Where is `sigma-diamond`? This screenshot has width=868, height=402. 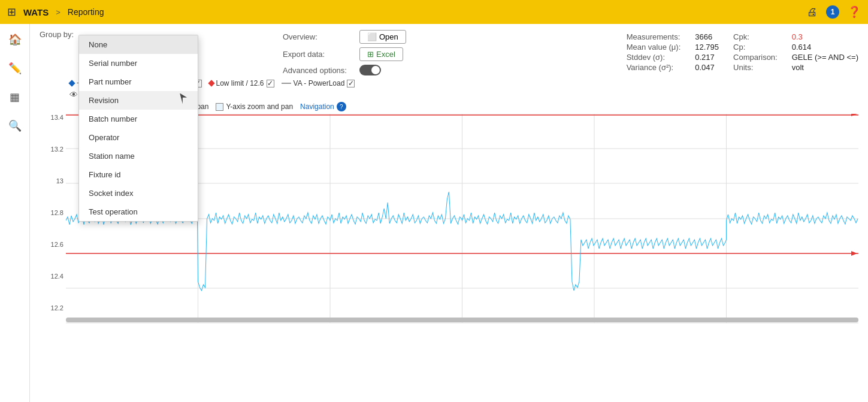 sigma-diamond is located at coordinates (72, 83).